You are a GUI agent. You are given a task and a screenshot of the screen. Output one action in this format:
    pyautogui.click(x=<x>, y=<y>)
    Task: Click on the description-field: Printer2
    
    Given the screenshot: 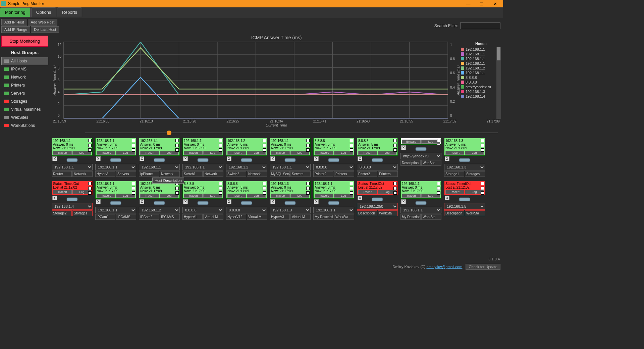 What is the action you would take?
    pyautogui.click(x=323, y=174)
    